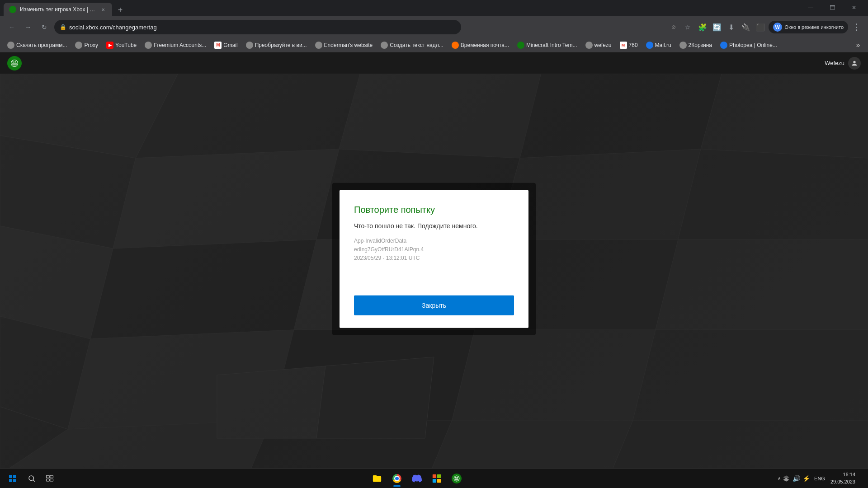 The height and width of the screenshot is (488, 868). What do you see at coordinates (434, 259) in the screenshot?
I see `dialog-overlay: Повторите попытку Что-то пошло не так. П…` at bounding box center [434, 259].